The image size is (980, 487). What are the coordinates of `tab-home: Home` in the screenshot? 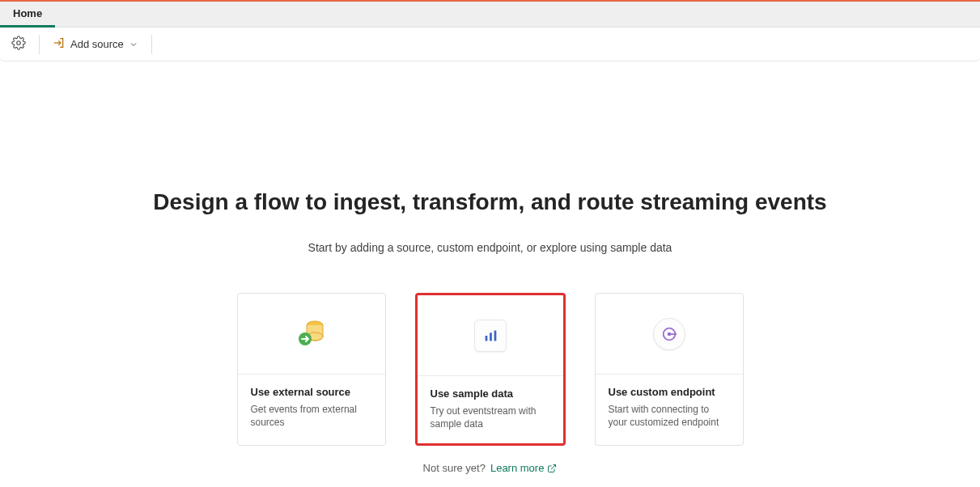 It's located at (28, 15).